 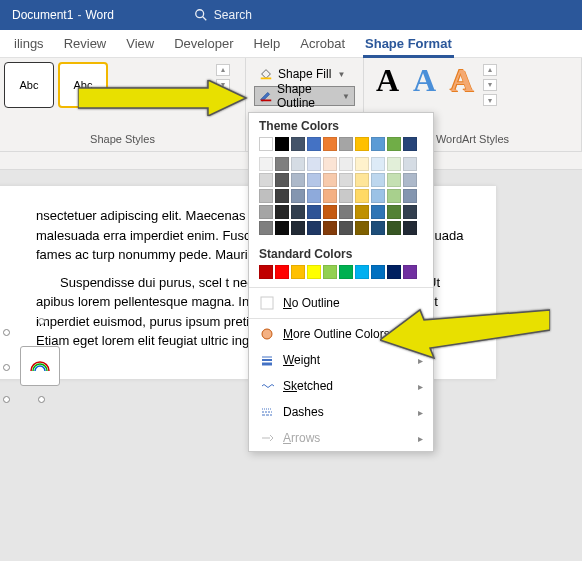 I want to click on sketched-item: Sketched ▸, so click(x=341, y=386).